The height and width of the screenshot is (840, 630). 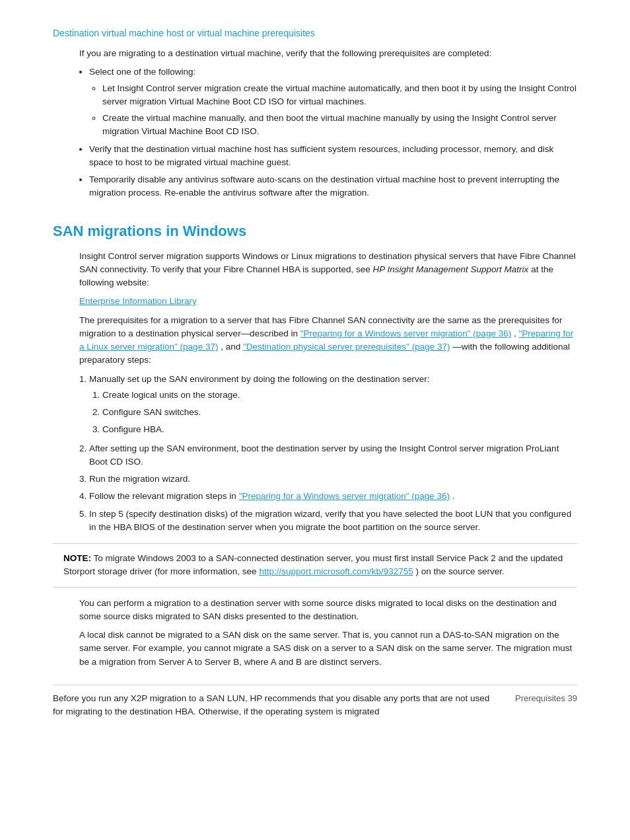 I want to click on sub-list-item: Let Insight Control server migration cre…, so click(x=339, y=95).